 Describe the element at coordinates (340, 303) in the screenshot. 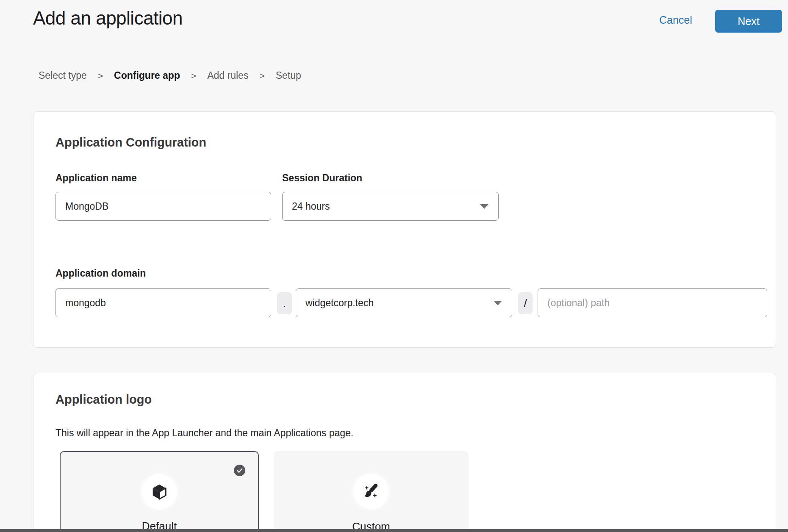

I see `domain-select-value: widgetcorp.tech` at that location.